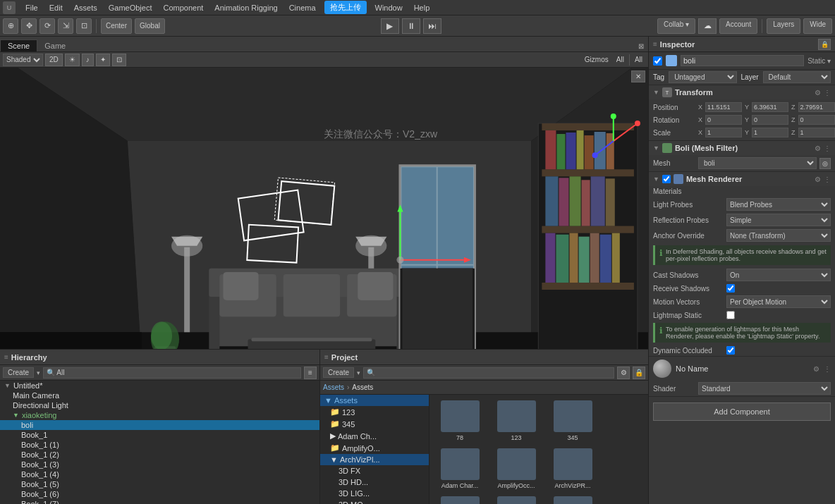 This screenshot has width=835, height=504. What do you see at coordinates (159, 465) in the screenshot?
I see `tree-item-book1-3: Book_1 (3)` at bounding box center [159, 465].